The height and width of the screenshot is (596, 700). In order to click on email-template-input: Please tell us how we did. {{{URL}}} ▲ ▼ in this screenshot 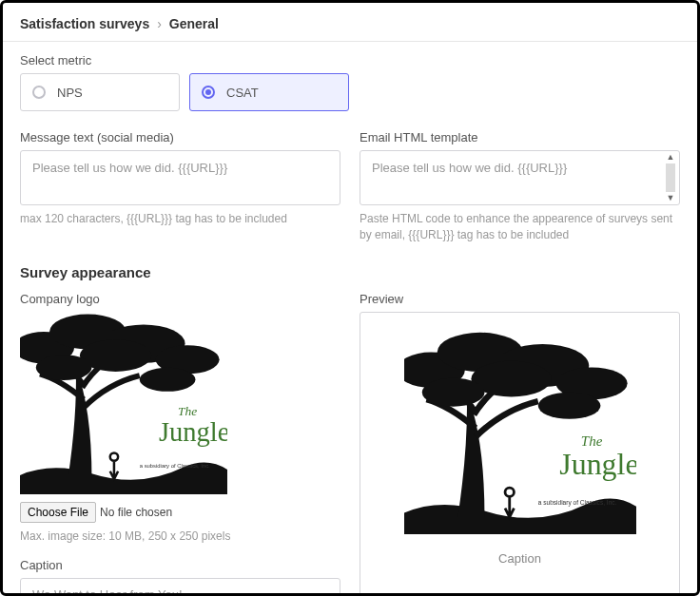, I will do `click(519, 178)`.